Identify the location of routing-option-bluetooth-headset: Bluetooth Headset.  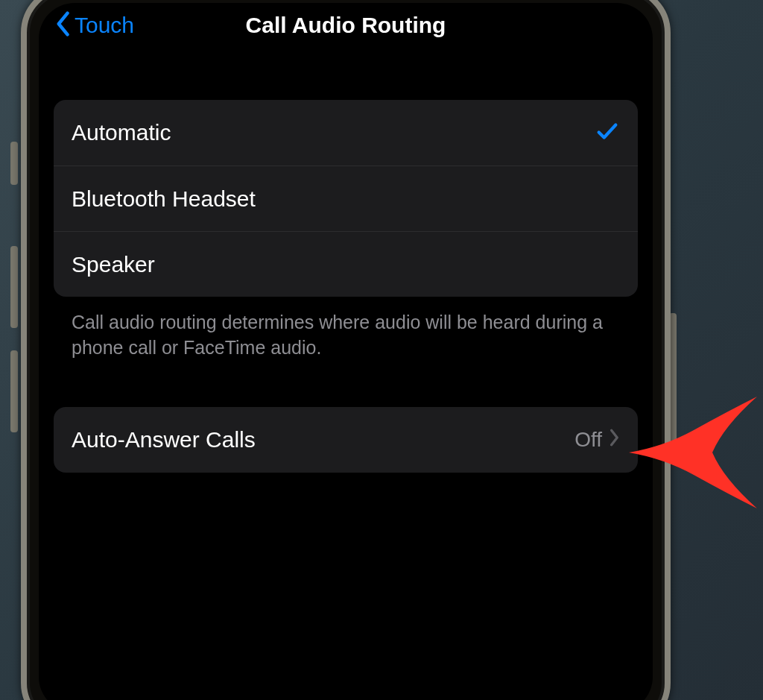
(346, 198).